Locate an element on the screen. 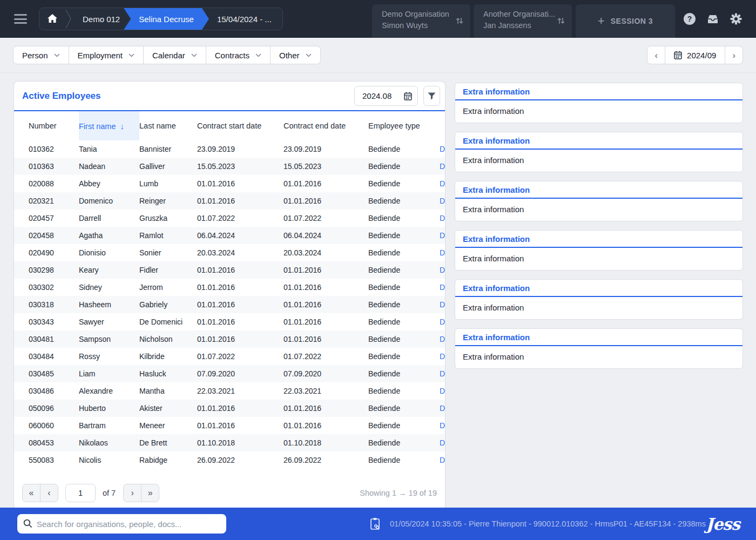 The width and height of the screenshot is (756, 540). next-page-button: › is located at coordinates (132, 493).